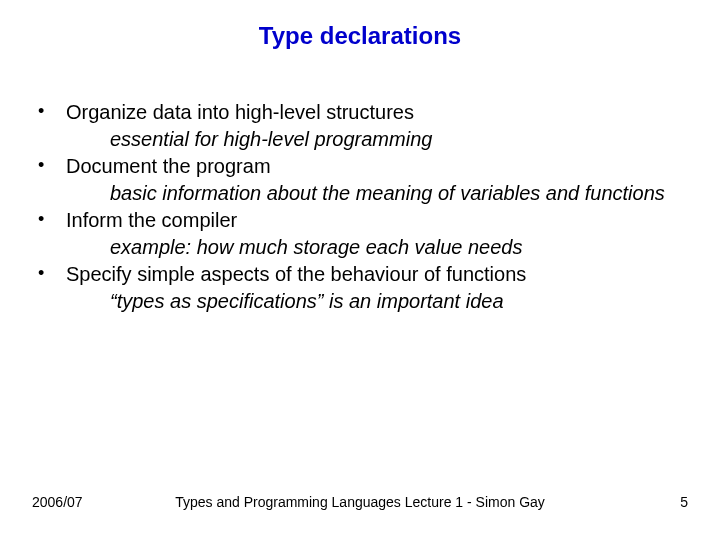 This screenshot has height=540, width=720. I want to click on slide-title: Type declarations, so click(360, 25).